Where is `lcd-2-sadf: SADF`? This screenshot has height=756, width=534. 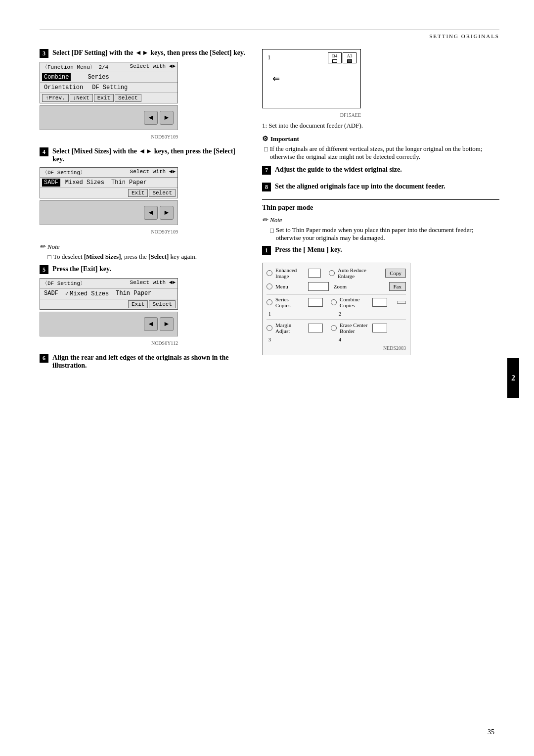 lcd-2-sadf: SADF is located at coordinates (51, 183).